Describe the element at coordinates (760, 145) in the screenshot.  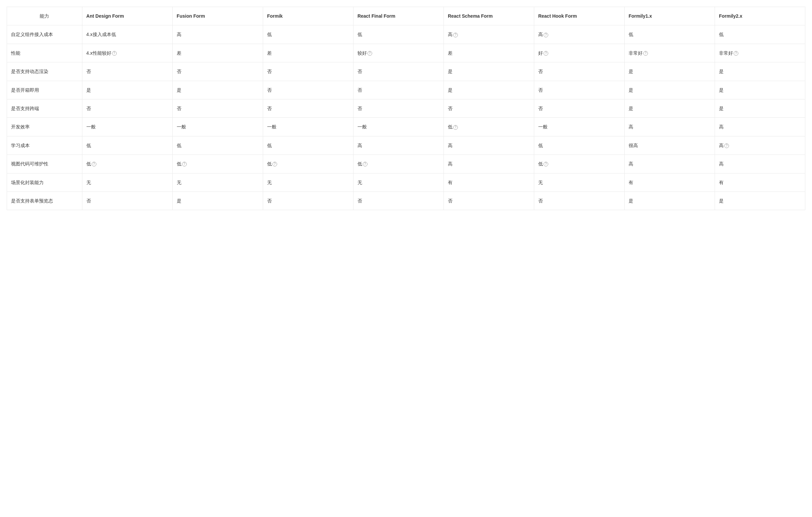
I see `cell-formily2: 高?` at that location.